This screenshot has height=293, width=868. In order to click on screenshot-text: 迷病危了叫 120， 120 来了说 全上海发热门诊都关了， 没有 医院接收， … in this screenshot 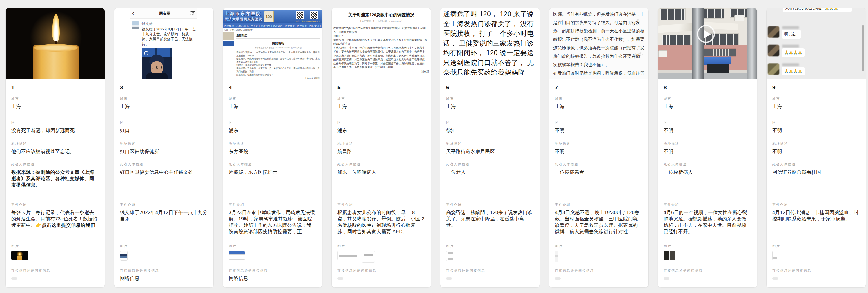, I will do `click(490, 44)`.